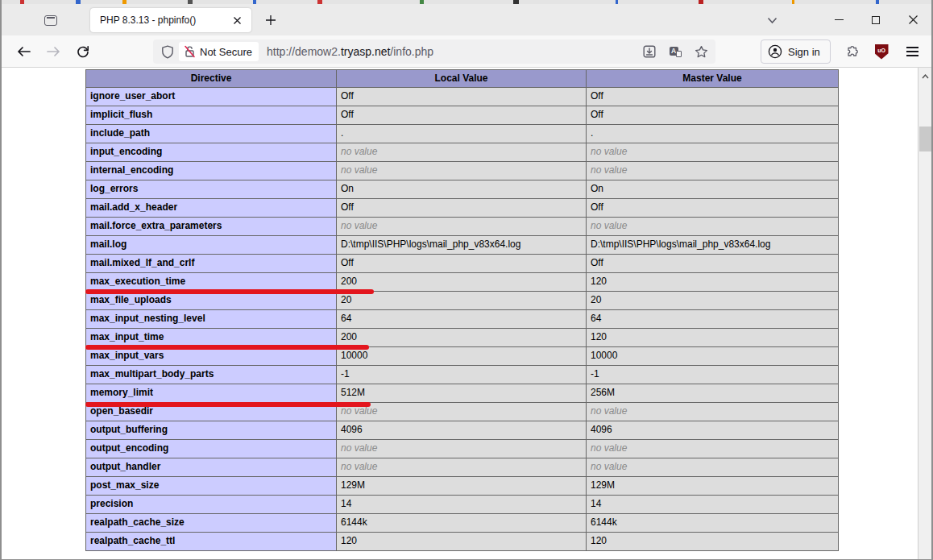 This screenshot has width=933, height=560. I want to click on table-row: realpath_cache_size6144k6144k, so click(462, 524).